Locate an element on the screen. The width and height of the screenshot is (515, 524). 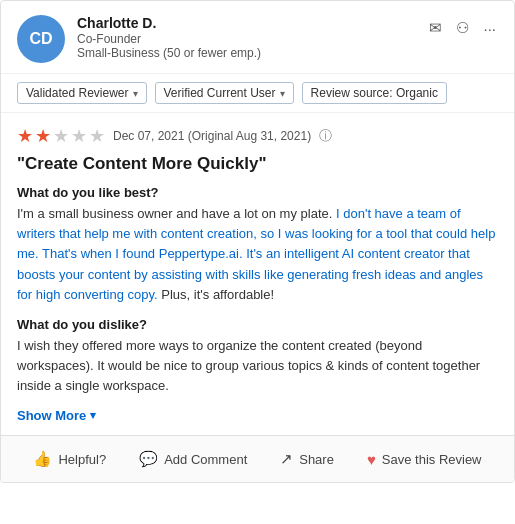
avatar: CD is located at coordinates (41, 39).